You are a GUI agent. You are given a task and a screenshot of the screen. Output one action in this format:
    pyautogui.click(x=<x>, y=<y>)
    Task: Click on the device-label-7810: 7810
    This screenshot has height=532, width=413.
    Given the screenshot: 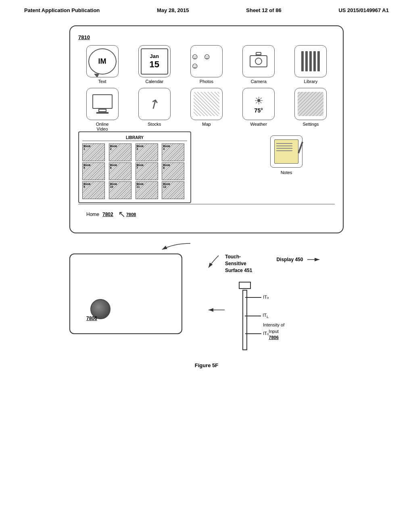 What is the action you would take?
    pyautogui.click(x=206, y=37)
    